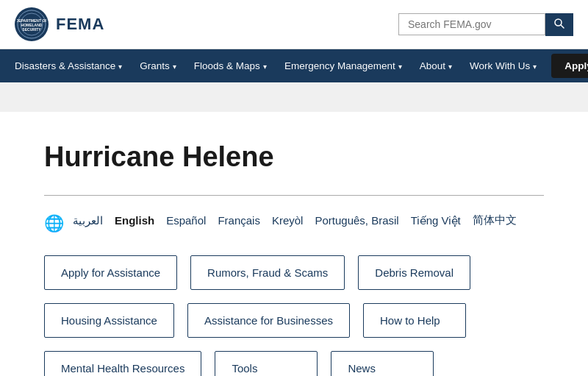 This screenshot has width=588, height=376. I want to click on fema-seal: DEPARTMENT OF HOMELAND SECURITY, so click(32, 24).